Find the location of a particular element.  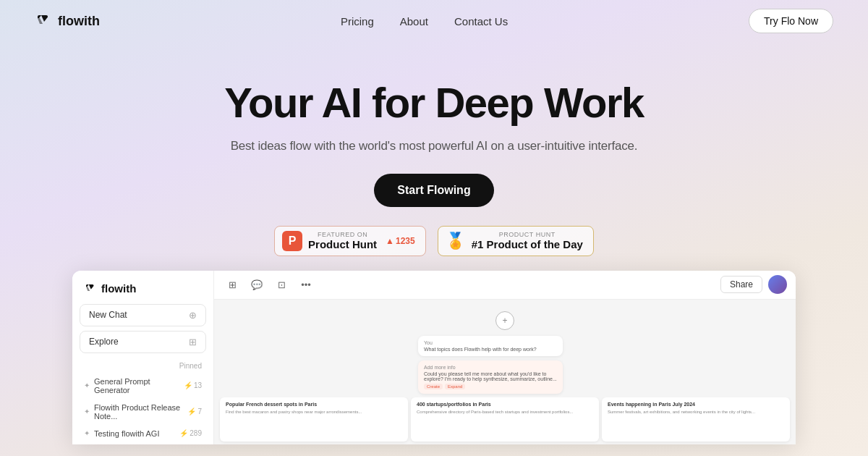

share-button: Share is located at coordinates (741, 284).